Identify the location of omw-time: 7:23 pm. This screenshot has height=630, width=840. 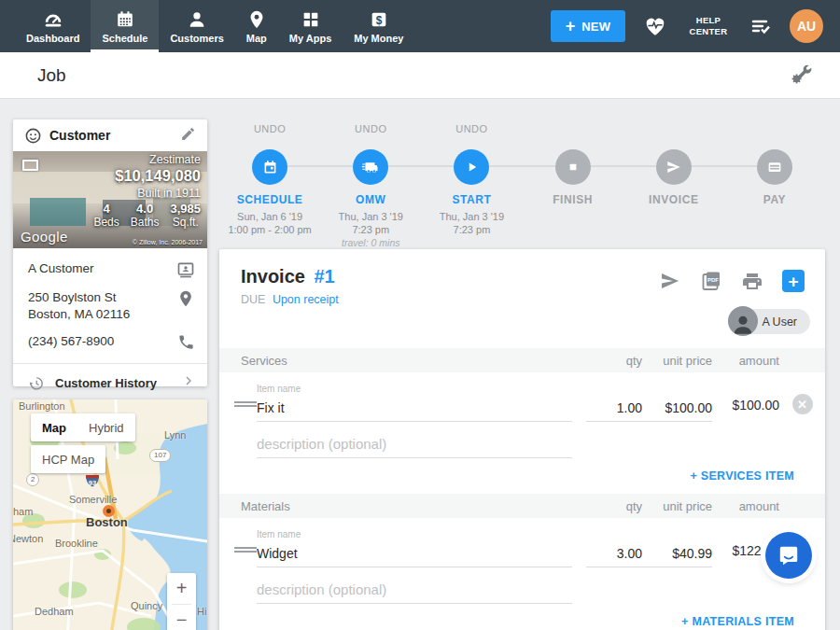
(371, 230).